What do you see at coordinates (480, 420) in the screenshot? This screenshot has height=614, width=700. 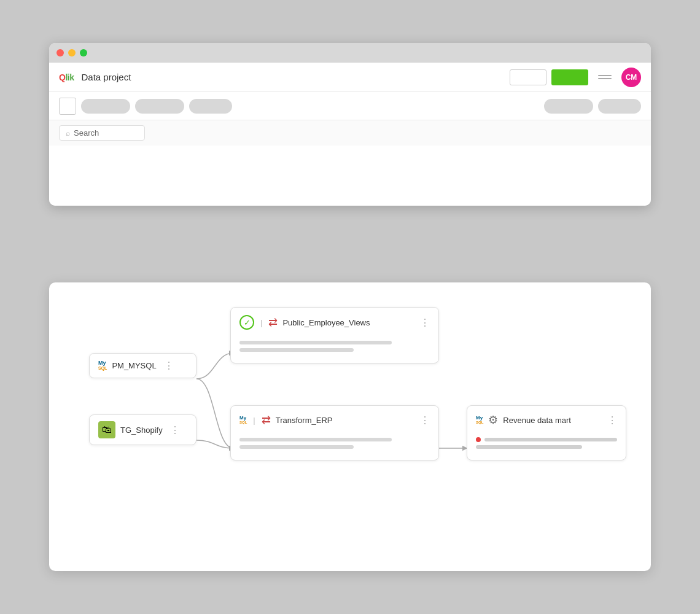 I see `revenue-mysql-icon: My SQL` at bounding box center [480, 420].